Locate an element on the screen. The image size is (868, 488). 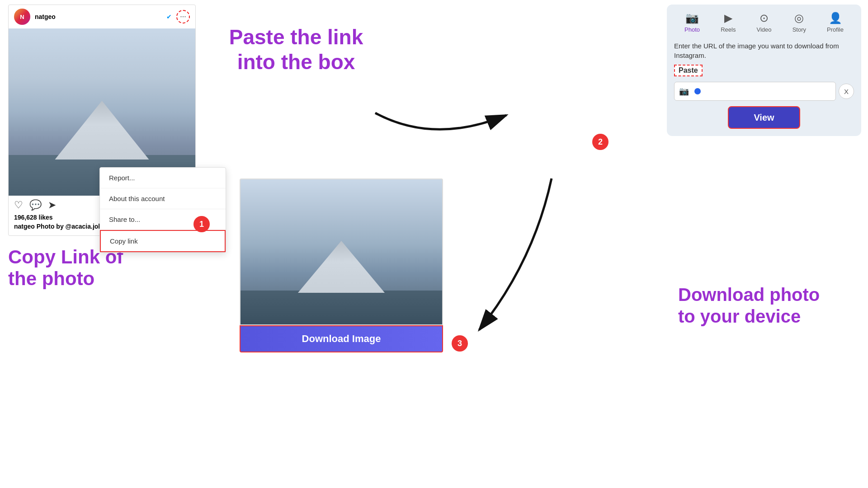
step-2-badge: 2 is located at coordinates (600, 142).